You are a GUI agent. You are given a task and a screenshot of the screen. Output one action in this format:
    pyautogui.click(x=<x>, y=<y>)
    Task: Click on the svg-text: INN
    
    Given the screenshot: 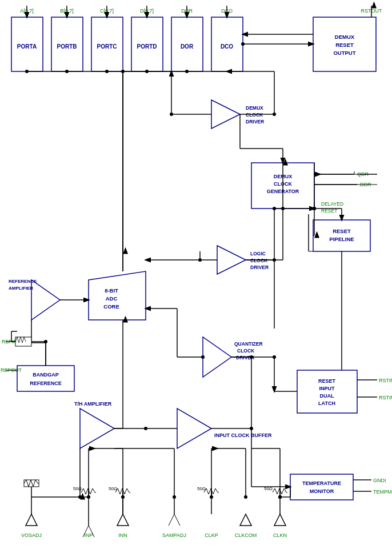 What is the action you would take?
    pyautogui.click(x=123, y=535)
    